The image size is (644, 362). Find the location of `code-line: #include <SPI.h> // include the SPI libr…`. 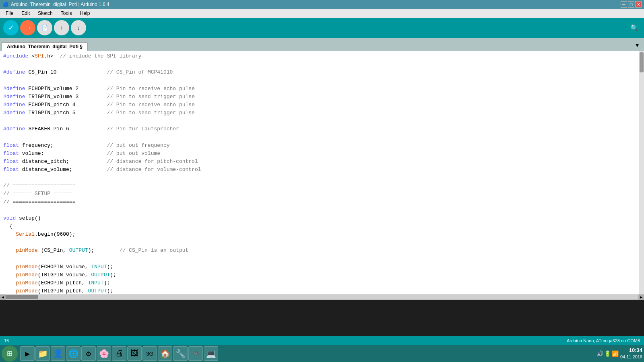

code-line: #include <SPI.h> // include the SPI libr… is located at coordinates (320, 56).